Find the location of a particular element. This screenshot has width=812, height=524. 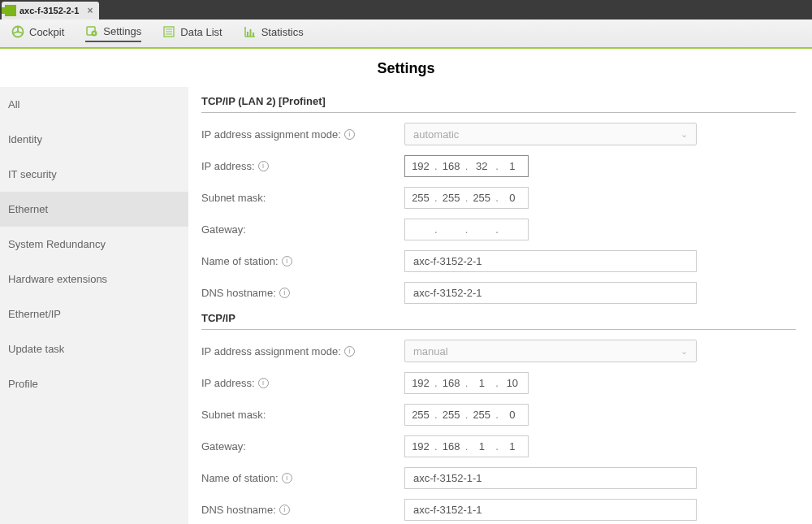

section-header: TCP/IP (LAN 2) [Profinet] is located at coordinates (499, 100).